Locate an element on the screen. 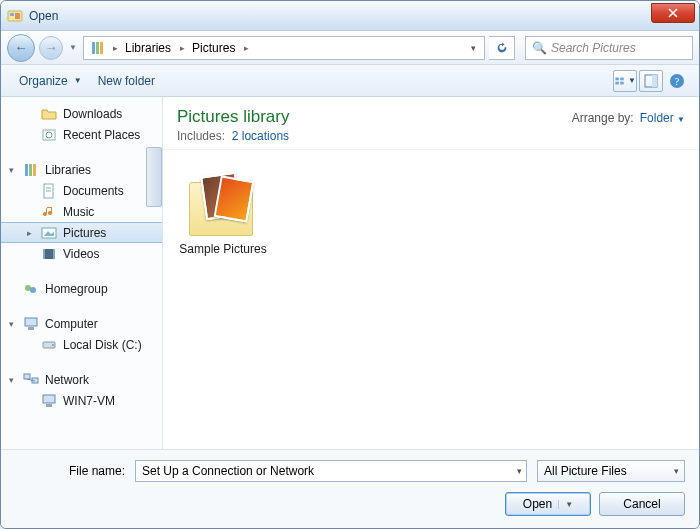  library-icon is located at coordinates (98, 48).